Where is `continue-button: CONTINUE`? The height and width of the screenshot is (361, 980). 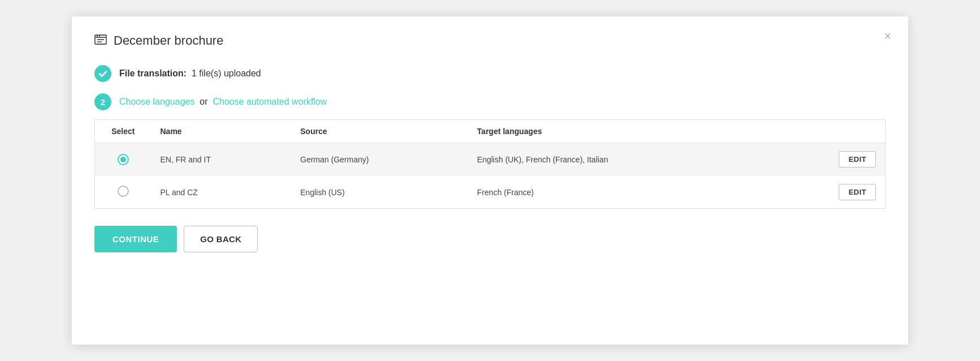
continue-button: CONTINUE is located at coordinates (136, 239).